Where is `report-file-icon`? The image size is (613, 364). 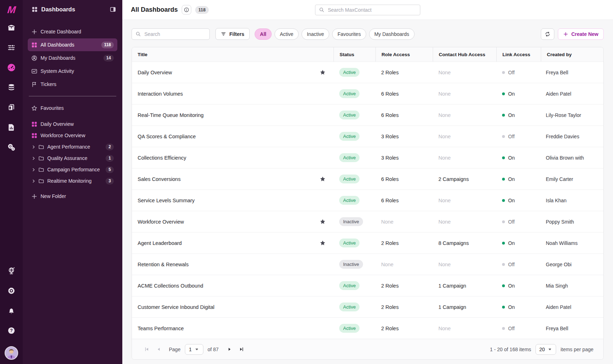 report-file-icon is located at coordinates (11, 127).